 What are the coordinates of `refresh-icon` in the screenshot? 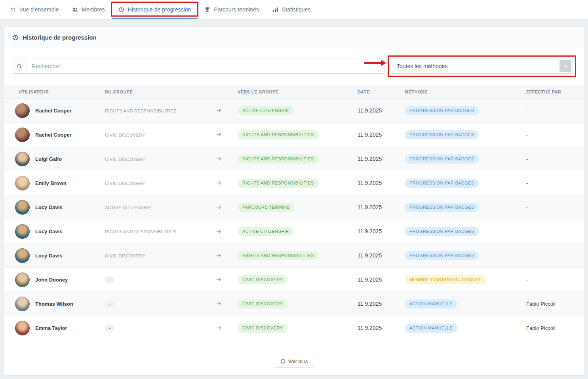 It's located at (283, 361).